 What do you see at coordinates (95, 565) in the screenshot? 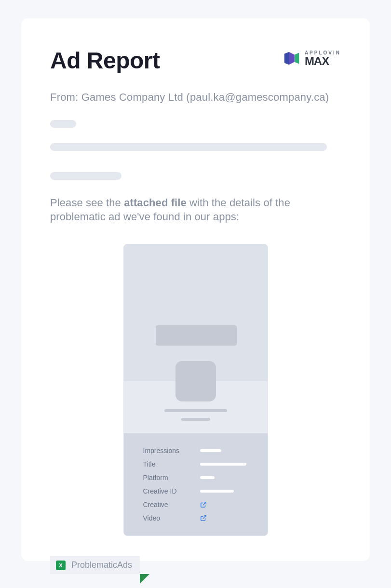
I see `attachment-chip: X ProblematicAds` at bounding box center [95, 565].